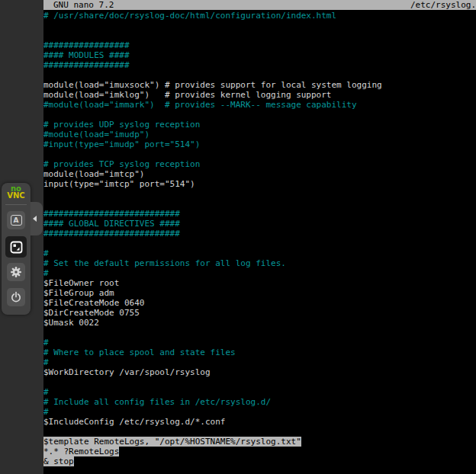 The width and height of the screenshot is (476, 474). Describe the element at coordinates (259, 451) in the screenshot. I see `editor-line-selected: *.* ?RemoteLogs` at that location.